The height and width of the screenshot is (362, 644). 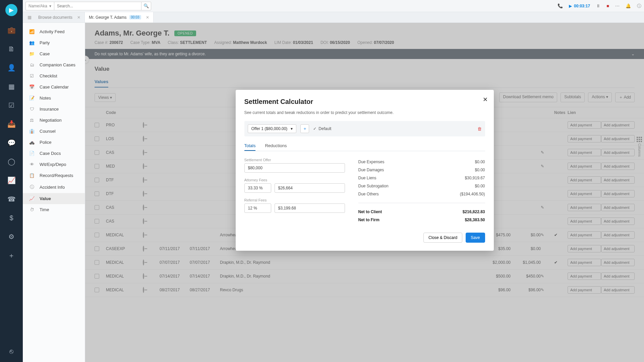 What do you see at coordinates (54, 192) in the screenshot?
I see `case-side-nav: 📶Activity Feed👥Party📁Case🗂Companion Case…` at bounding box center [54, 192].